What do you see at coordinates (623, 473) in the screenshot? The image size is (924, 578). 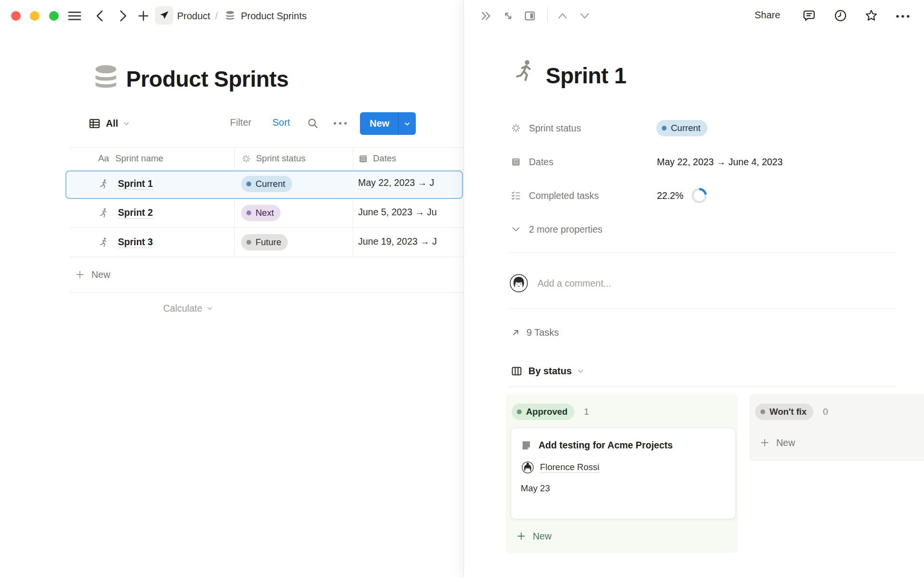 I see `board-card: Add testing for Acme Projects Florence R…` at bounding box center [623, 473].